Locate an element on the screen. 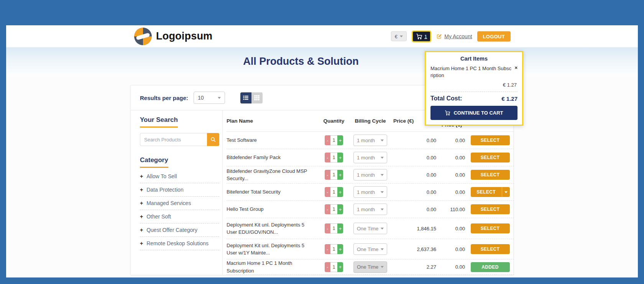 This screenshot has width=644, height=284. billing-cycle-value: One Time is located at coordinates (368, 249).